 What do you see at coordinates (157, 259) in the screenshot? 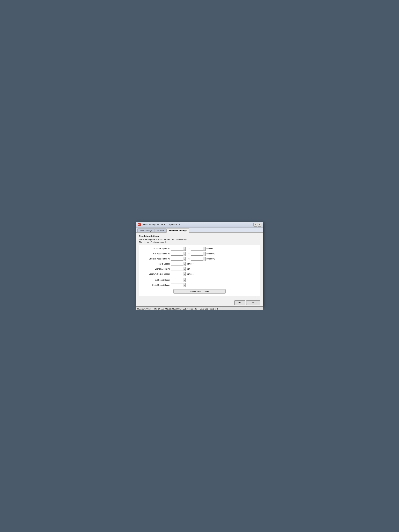
I see `engrave-accel-x-label: Engrave Acceleration X:` at bounding box center [157, 259].